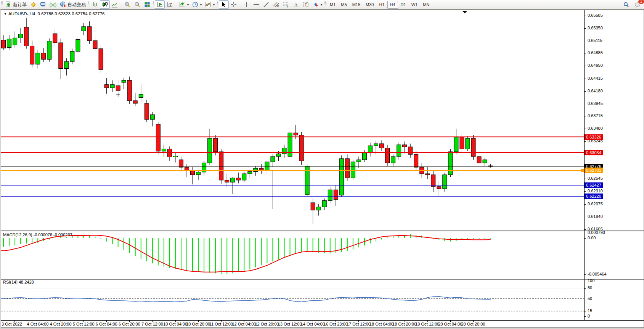 The image size is (644, 329). What do you see at coordinates (595, 40) in the screenshot?
I see `price-tick-label: 0.65115` at bounding box center [595, 40].